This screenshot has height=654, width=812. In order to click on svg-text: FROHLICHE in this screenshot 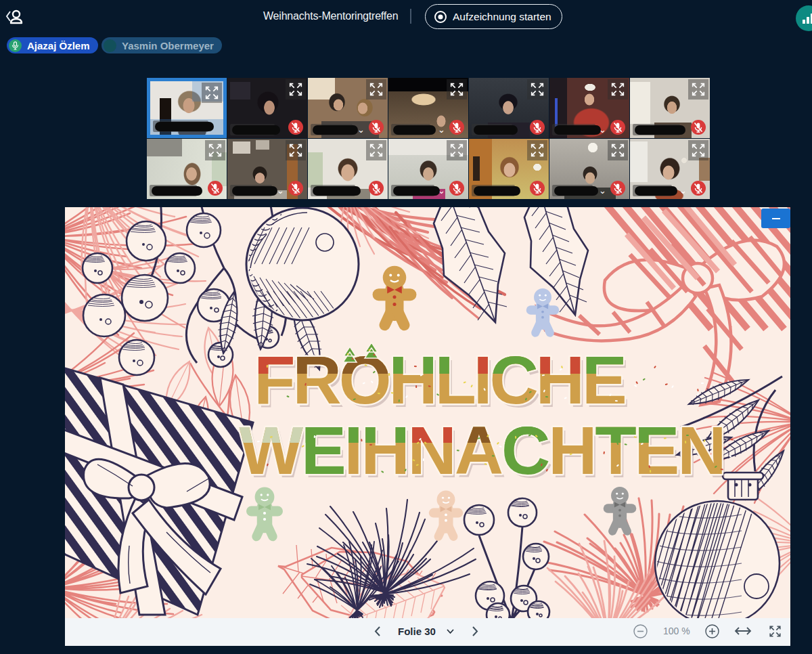, I will do `click(439, 380)`.